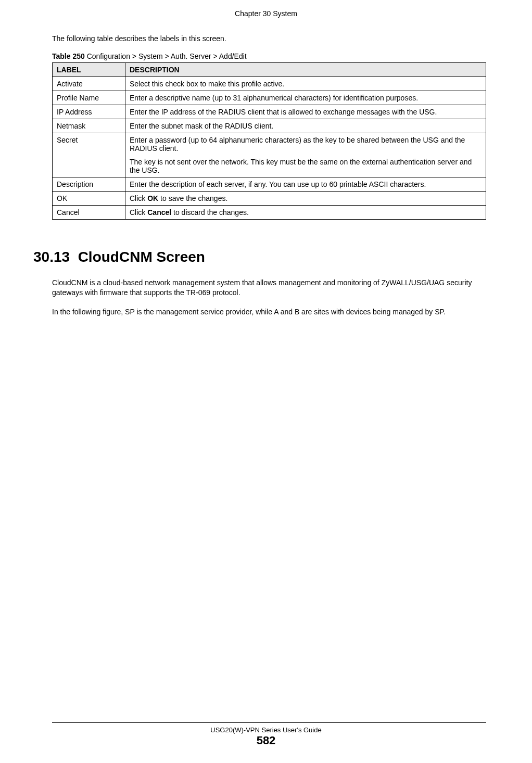 The height and width of the screenshot is (763, 532). What do you see at coordinates (306, 155) in the screenshot?
I see `row-desc: Enter a password (up to 64 alphanumeric …` at bounding box center [306, 155].